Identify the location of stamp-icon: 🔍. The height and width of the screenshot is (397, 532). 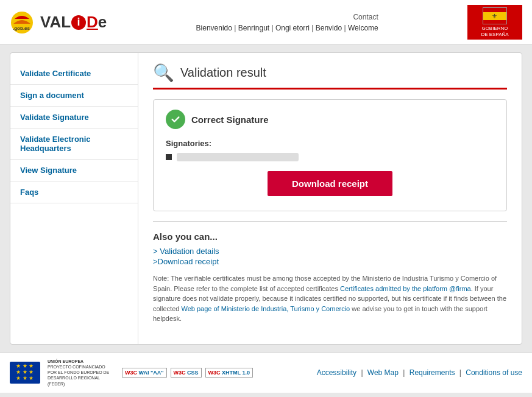
(163, 73).